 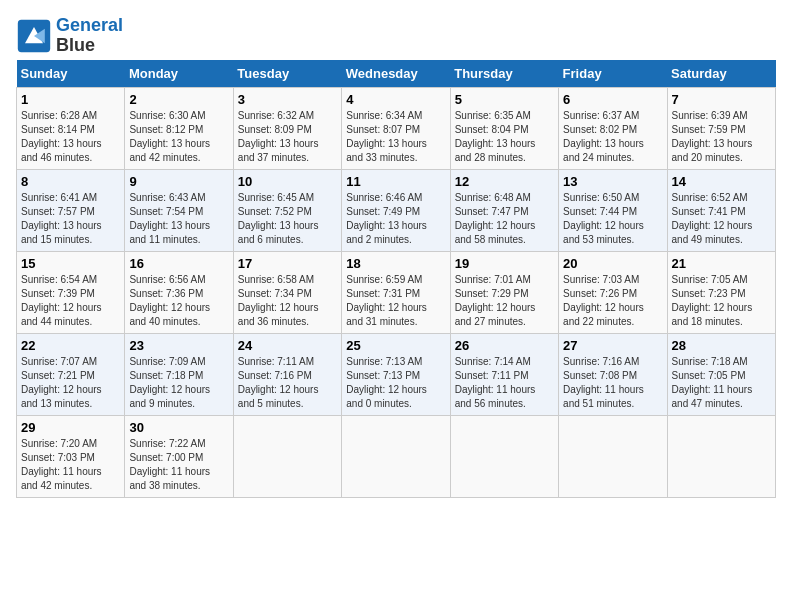 I want to click on day-info: Sunrise: 6:46 AMSunset: 7:49 PMDaylight:…, so click(x=396, y=219).